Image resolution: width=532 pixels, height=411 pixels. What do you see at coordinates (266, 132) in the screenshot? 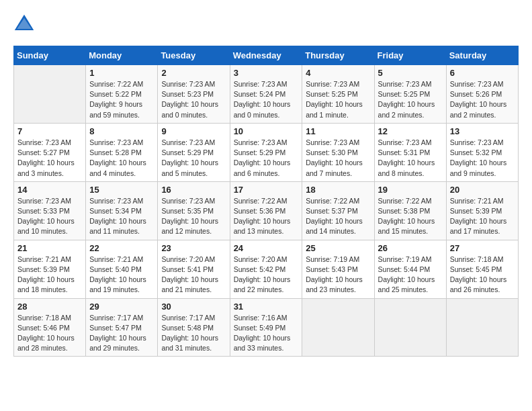
I see `day-number: 10` at bounding box center [266, 132].